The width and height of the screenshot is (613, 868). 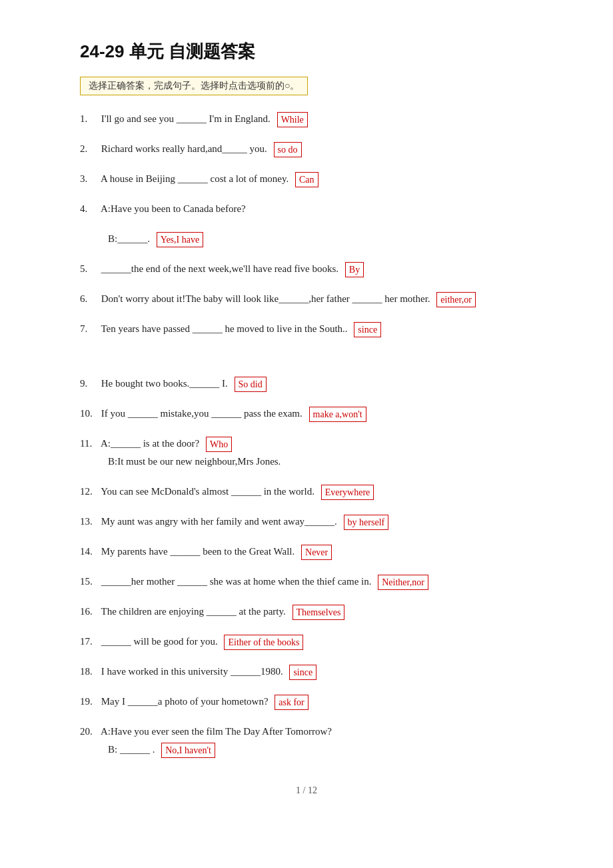 I want to click on question-text: I have worked in this university ______1…, so click(x=192, y=671).